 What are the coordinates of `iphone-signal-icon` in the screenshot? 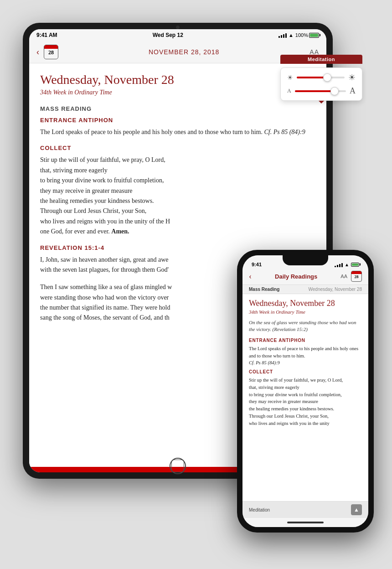 It's located at (339, 264).